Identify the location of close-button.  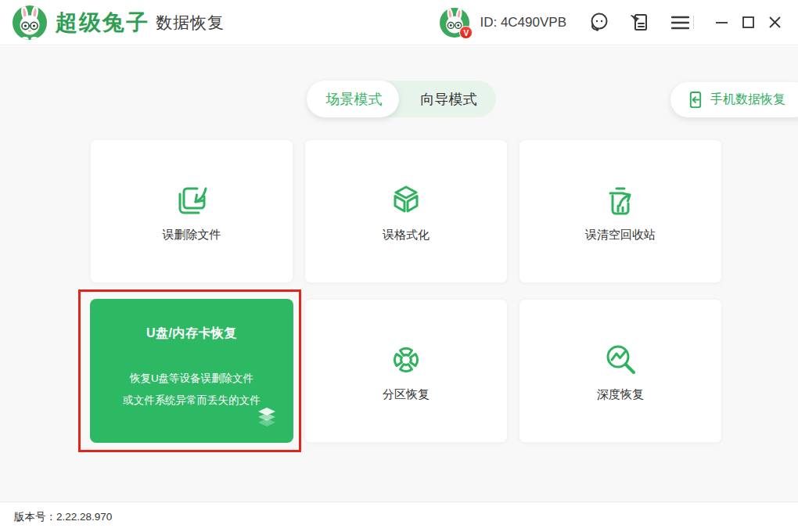
(775, 23).